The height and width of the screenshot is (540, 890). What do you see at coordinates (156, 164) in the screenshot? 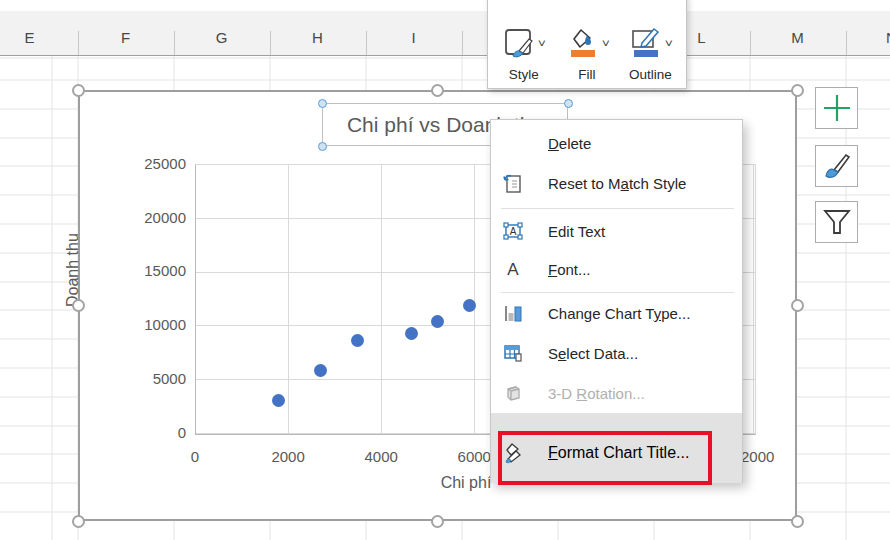
I see `y-tick-label: 25000` at bounding box center [156, 164].